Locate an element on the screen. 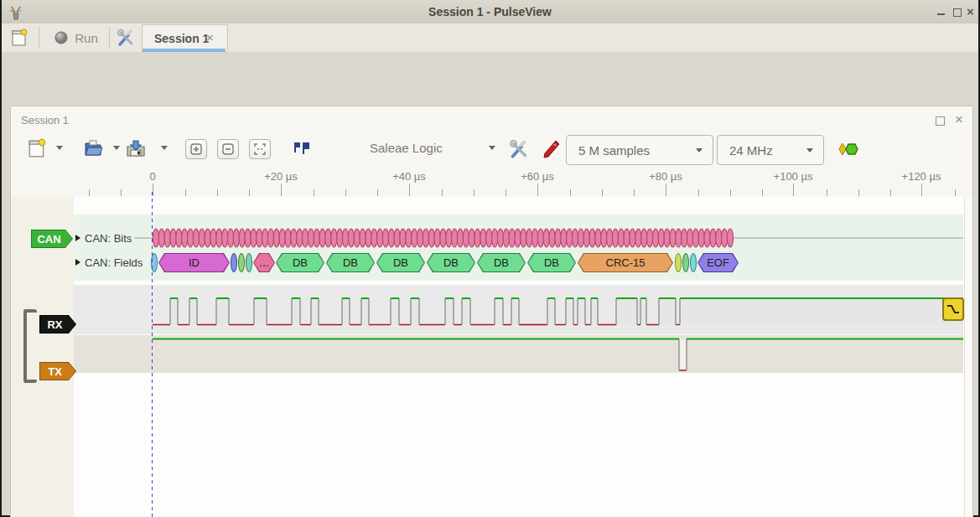 This screenshot has height=517, width=980. show-cursors-button is located at coordinates (301, 149).